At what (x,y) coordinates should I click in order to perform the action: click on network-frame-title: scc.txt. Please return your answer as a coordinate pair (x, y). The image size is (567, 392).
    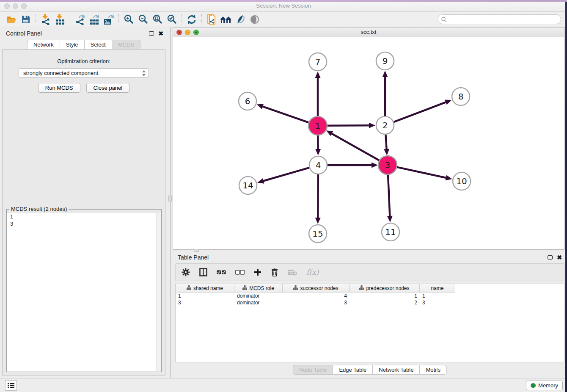
    Looking at the image, I should click on (369, 32).